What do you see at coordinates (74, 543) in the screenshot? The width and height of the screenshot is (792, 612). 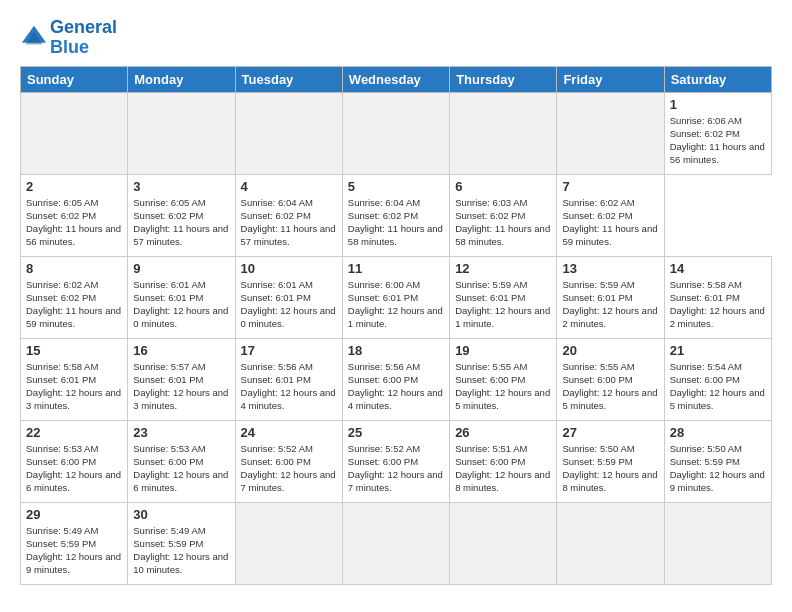 I see `calendar-cell: 29Sunrise: 5:49 AMSunset: 5:59 PMDayligh…` at bounding box center [74, 543].